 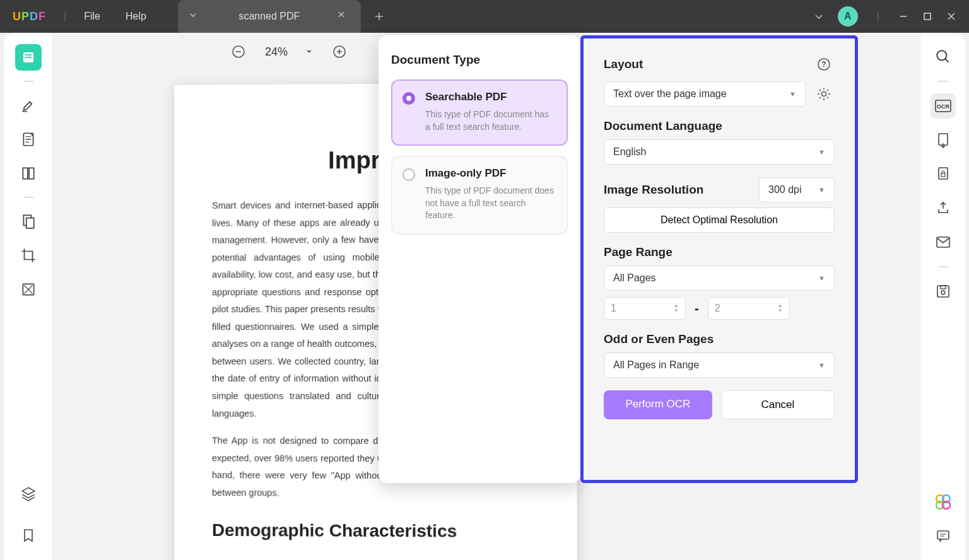 I want to click on language-label: Document Language, so click(x=719, y=126).